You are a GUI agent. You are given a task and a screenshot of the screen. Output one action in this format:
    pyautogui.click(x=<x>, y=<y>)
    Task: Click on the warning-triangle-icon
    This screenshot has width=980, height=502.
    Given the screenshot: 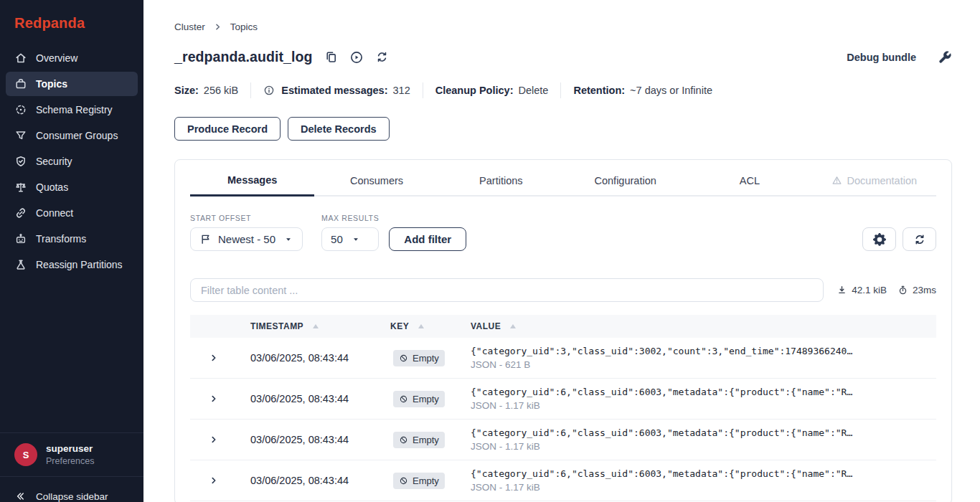 What is the action you would take?
    pyautogui.click(x=837, y=181)
    